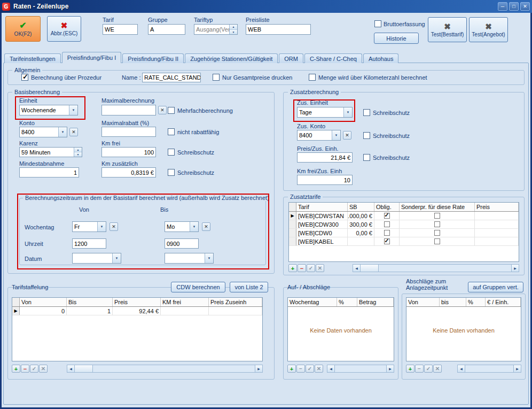  What do you see at coordinates (325, 112) in the screenshot?
I see `zus-einheit-dropdown: Tage ▼` at bounding box center [325, 112].